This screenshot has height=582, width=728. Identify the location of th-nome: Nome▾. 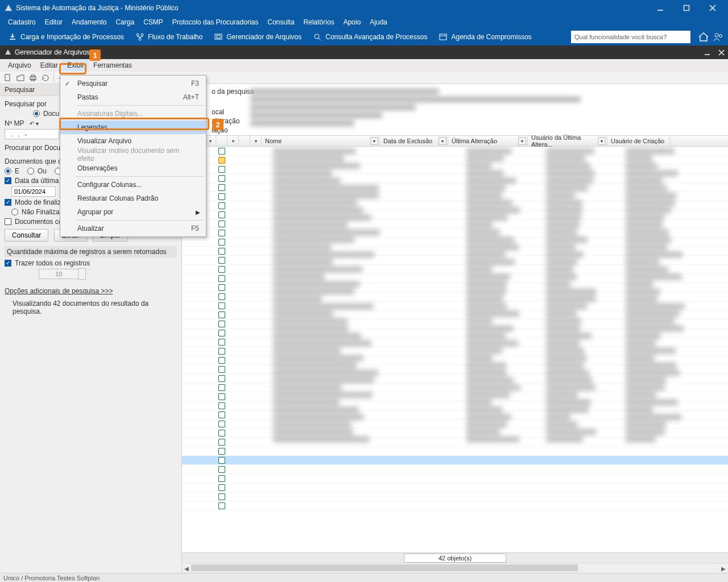
(321, 141).